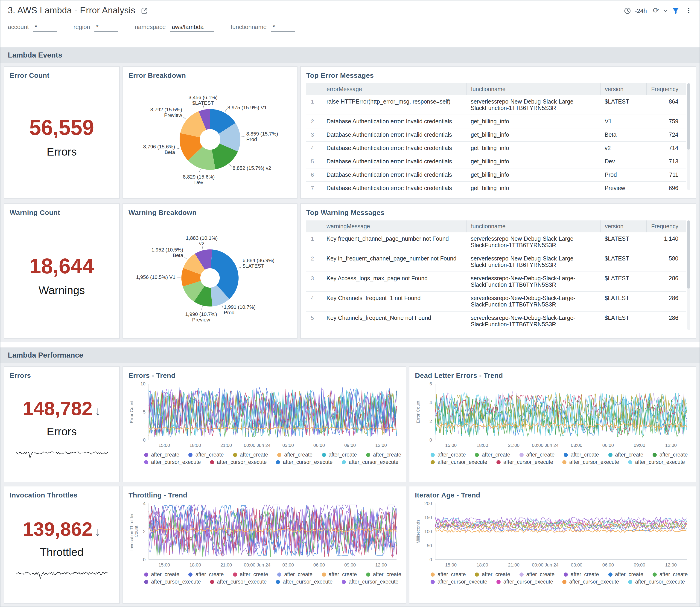 Image resolution: width=700 pixels, height=607 pixels. I want to click on table-cell: 713, so click(666, 162).